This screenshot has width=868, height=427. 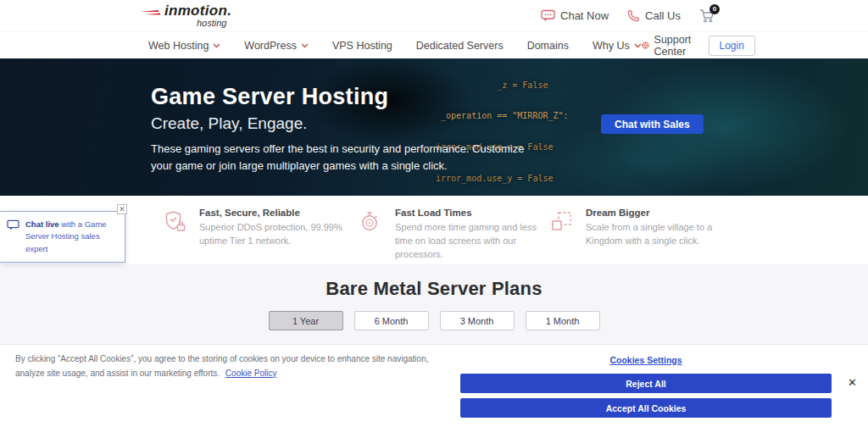 I want to click on inmotion-logo: inmotion. hosting, so click(x=186, y=15).